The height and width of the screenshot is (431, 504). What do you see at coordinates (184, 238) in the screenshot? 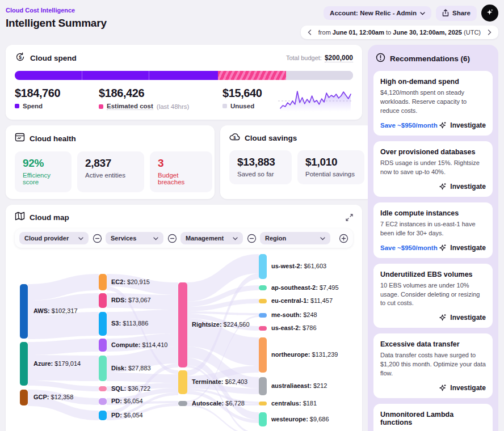
I see `filter-bar: Cloud providerServicesManagementRegion` at bounding box center [184, 238].